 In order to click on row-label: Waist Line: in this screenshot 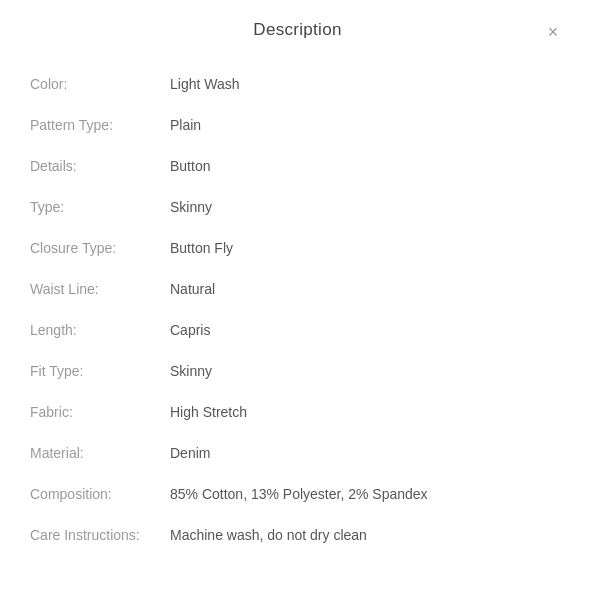, I will do `click(100, 290)`.